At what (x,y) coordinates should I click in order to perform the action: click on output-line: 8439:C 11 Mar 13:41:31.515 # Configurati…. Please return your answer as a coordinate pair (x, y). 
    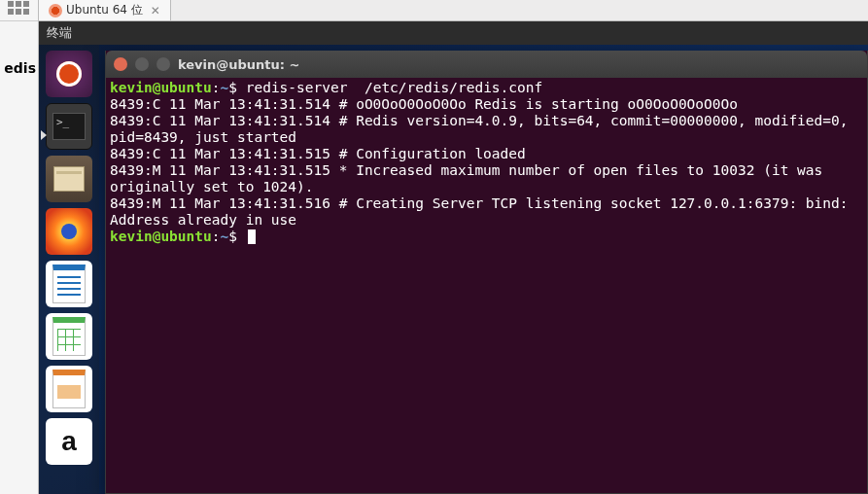
    Looking at the image, I should click on (318, 154).